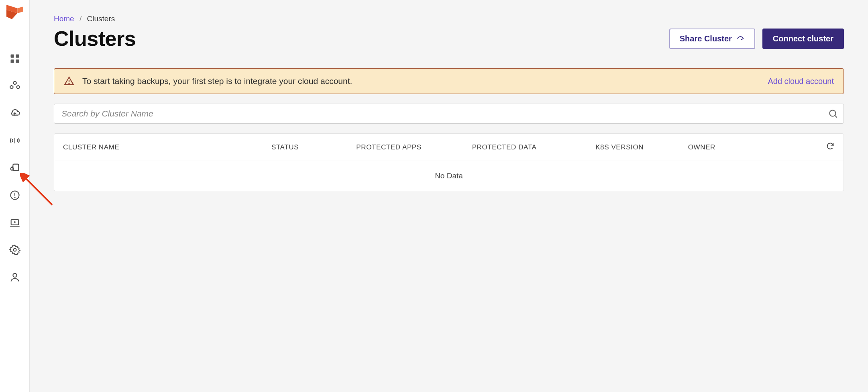  Describe the element at coordinates (449, 114) in the screenshot. I see `search-wrap` at that location.